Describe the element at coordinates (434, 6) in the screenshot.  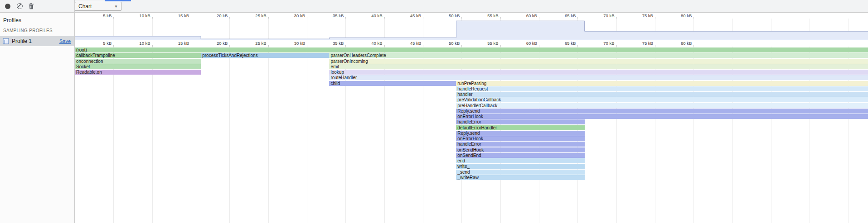
I see `profiler-toolbar: Chart ▼` at that location.